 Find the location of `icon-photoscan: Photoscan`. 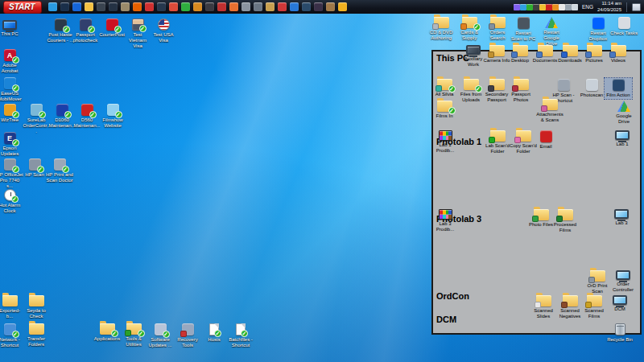

icon-photoscan: Photoscan is located at coordinates (592, 88).